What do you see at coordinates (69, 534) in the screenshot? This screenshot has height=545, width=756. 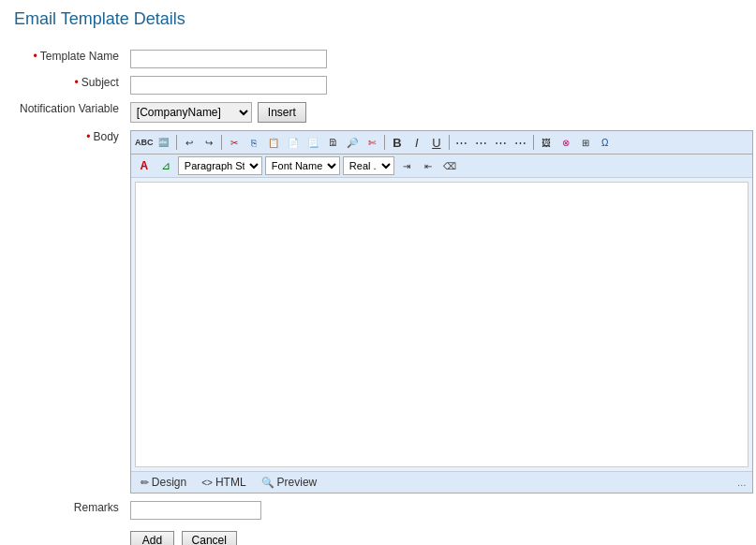 I see `buttons-spacer` at bounding box center [69, 534].